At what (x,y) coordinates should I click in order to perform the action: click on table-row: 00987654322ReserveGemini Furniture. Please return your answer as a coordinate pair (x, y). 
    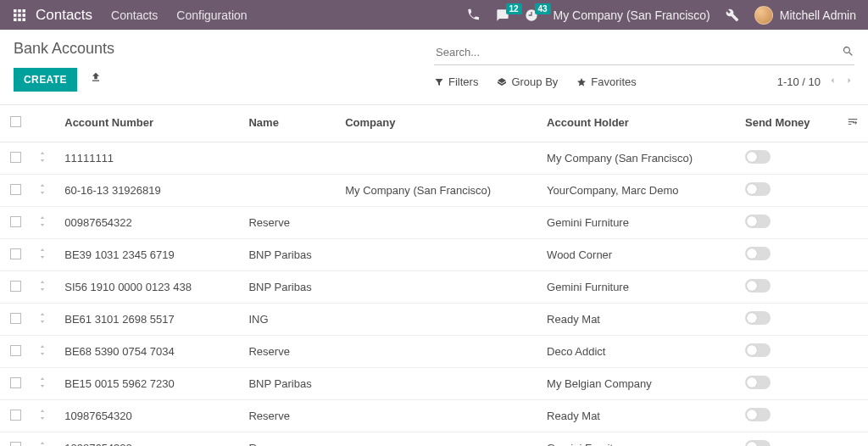
    Looking at the image, I should click on (434, 223).